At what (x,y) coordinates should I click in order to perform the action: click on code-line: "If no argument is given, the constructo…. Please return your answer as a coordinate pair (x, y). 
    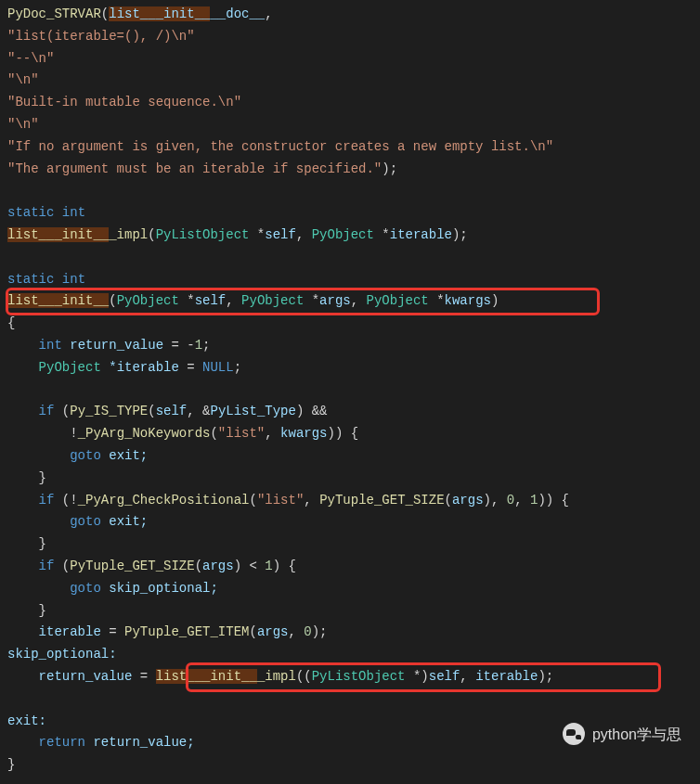
    Looking at the image, I should click on (350, 148).